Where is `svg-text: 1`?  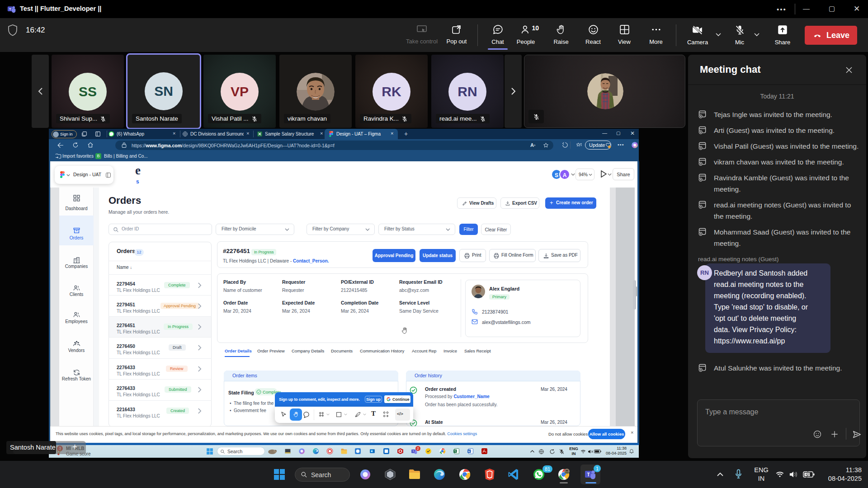 svg-text: 1 is located at coordinates (597, 469).